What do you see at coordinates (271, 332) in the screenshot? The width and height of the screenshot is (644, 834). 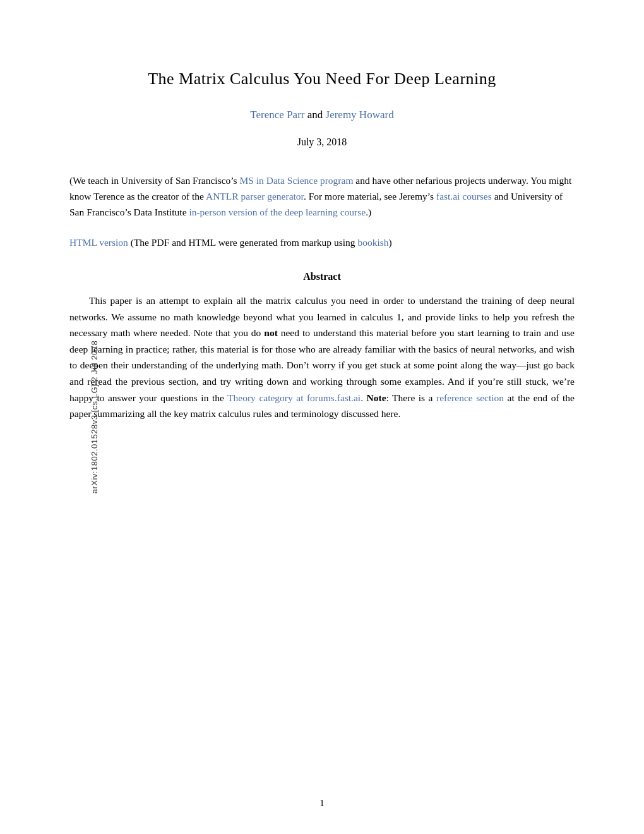 I see `abstract-bold-not: not` at bounding box center [271, 332].